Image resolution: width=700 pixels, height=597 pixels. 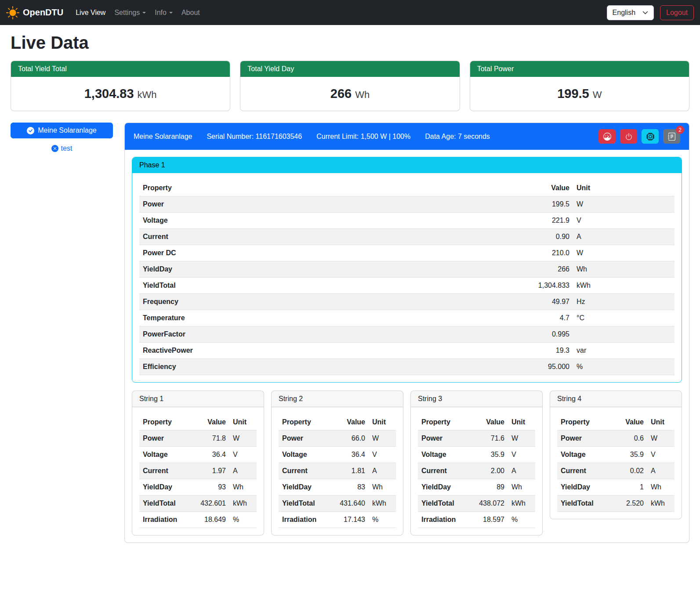 What do you see at coordinates (147, 95) in the screenshot?
I see `card-unit: kWh` at bounding box center [147, 95].